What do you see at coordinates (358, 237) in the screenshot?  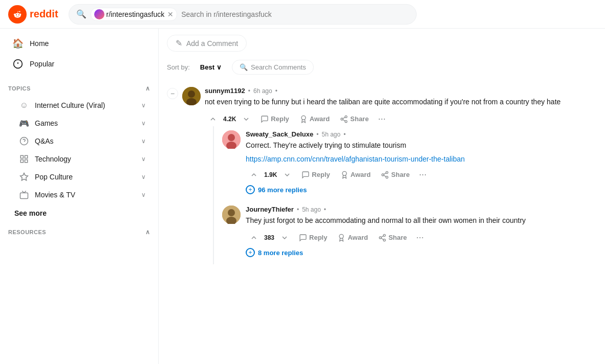 I see `award-label-journey-thiefer: Award` at bounding box center [358, 237].